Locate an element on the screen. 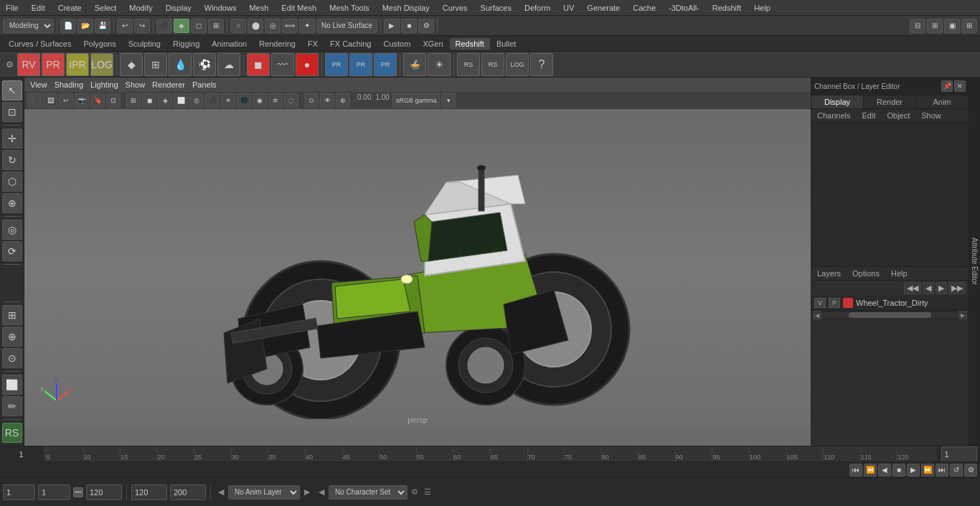 The image size is (980, 506). paint-effects-button: ✏ is located at coordinates (12, 406).